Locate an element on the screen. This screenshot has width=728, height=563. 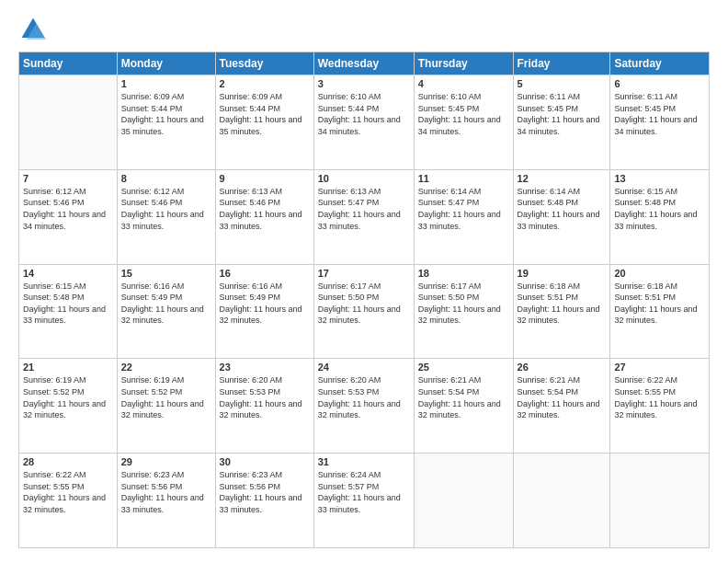
day-number: 8 is located at coordinates (166, 178).